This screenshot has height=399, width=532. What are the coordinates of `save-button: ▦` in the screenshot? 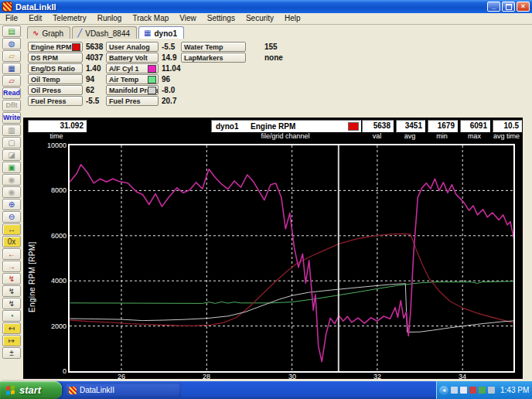 It's located at (12, 68).